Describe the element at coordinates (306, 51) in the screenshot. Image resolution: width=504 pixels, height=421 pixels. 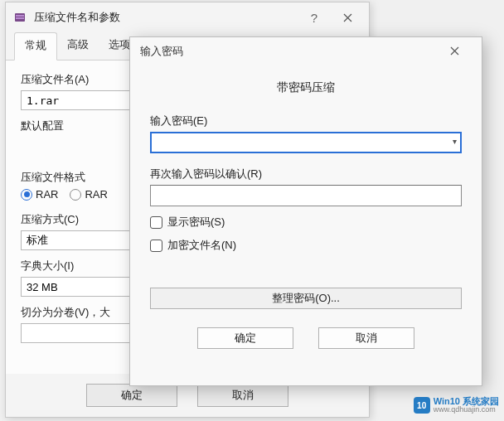
I see `password-titlebar: 输入密码` at that location.